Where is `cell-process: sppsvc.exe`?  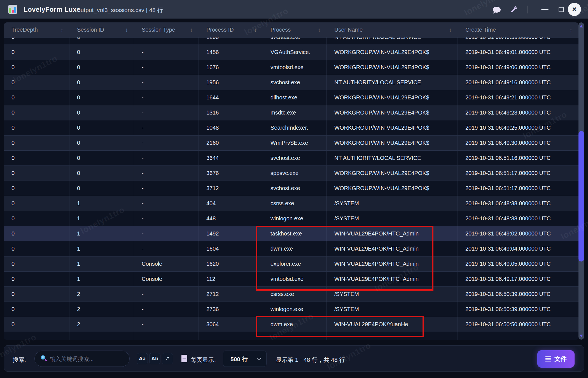 cell-process: sppsvc.exe is located at coordinates (295, 173).